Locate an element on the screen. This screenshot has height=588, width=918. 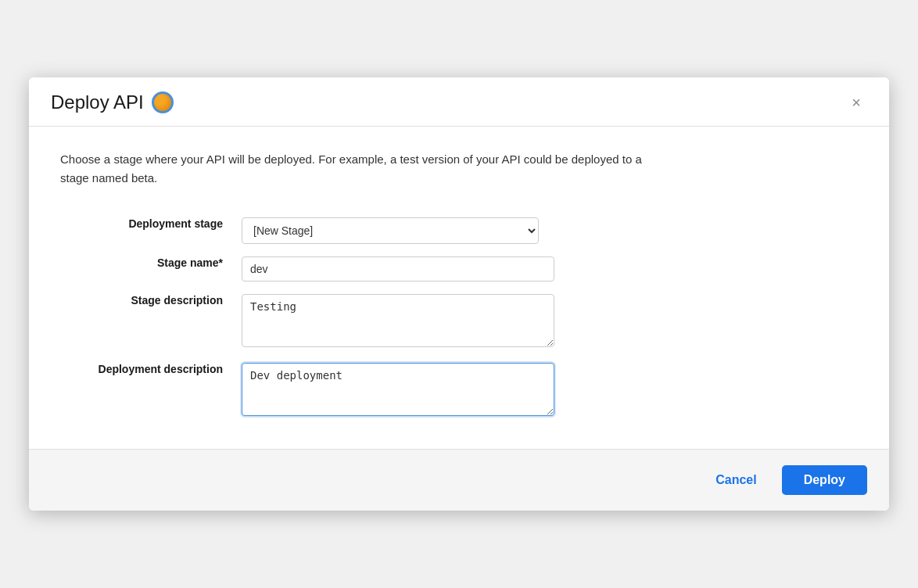
description-text: Choose a stage where your API will be de… is located at coordinates (353, 169).